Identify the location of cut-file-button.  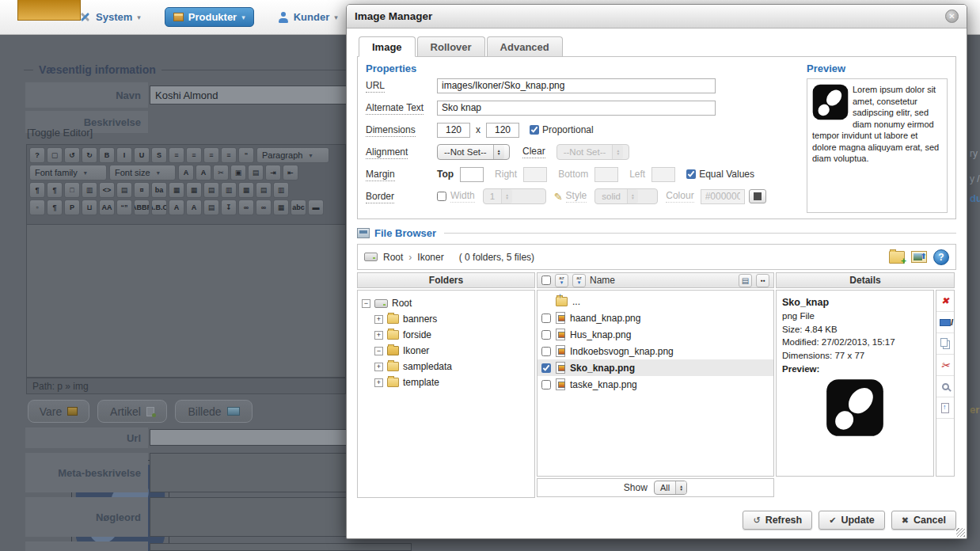
(945, 366).